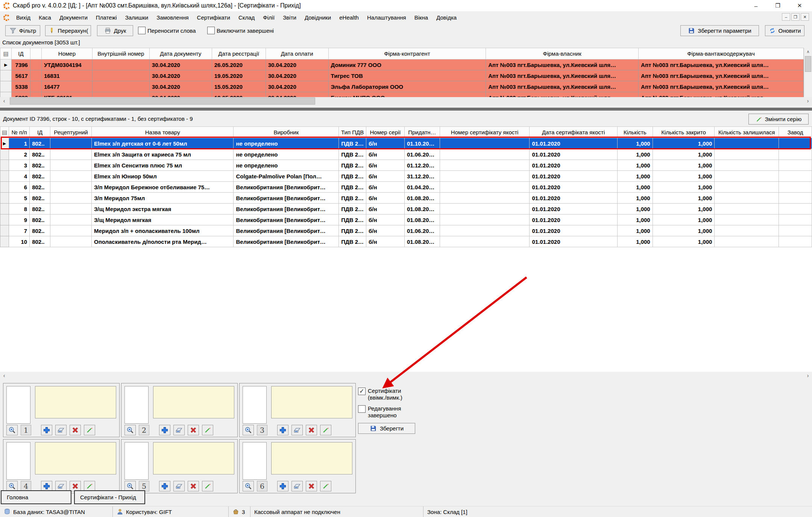  What do you see at coordinates (406, 231) in the screenshot?
I see `table-row: 7802..Меридол з/п + ополаскиватель 100мл…` at bounding box center [406, 231].